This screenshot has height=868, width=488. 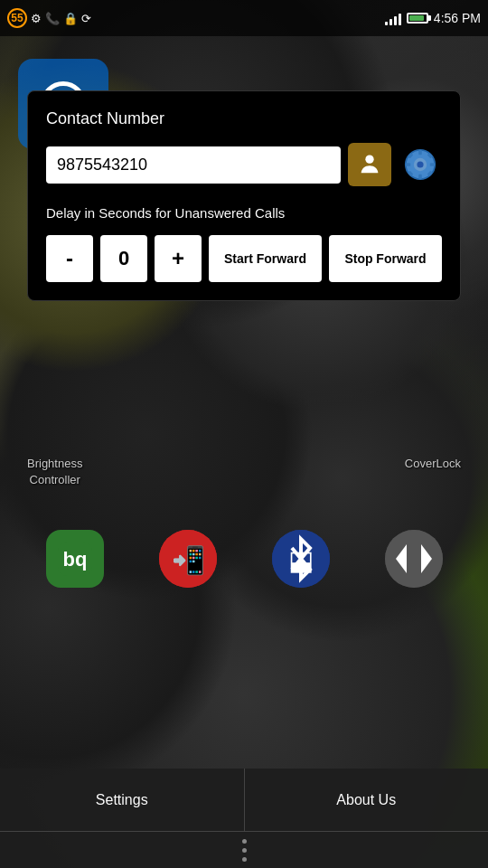 What do you see at coordinates (87, 18) in the screenshot?
I see `sync-icon: ⟳` at bounding box center [87, 18].